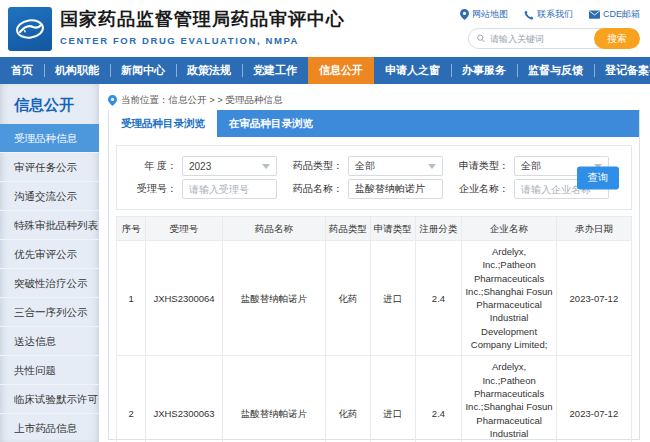  What do you see at coordinates (50, 428) in the screenshot?
I see `sidebar-item: 上市药品信息` at bounding box center [50, 428].